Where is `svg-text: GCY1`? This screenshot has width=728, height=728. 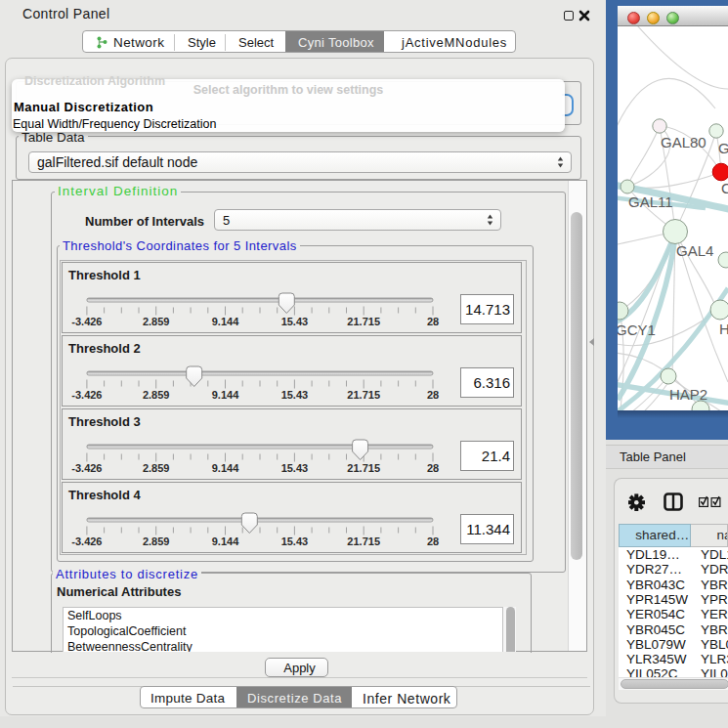 svg-text: GCY1 is located at coordinates (637, 330).